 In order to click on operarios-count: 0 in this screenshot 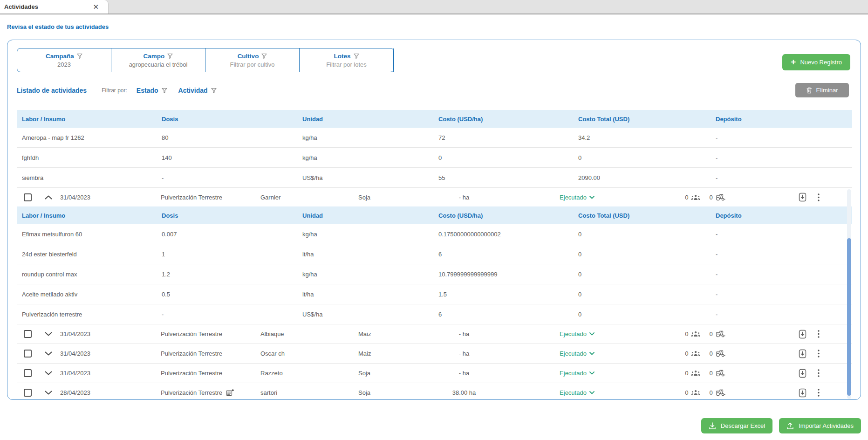, I will do `click(687, 392)`.